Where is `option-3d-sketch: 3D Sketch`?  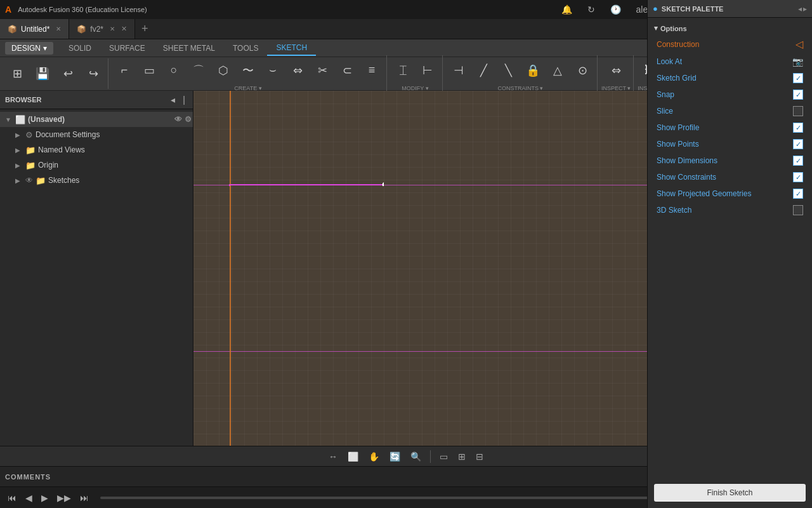 option-3d-sketch: 3D Sketch is located at coordinates (730, 210).